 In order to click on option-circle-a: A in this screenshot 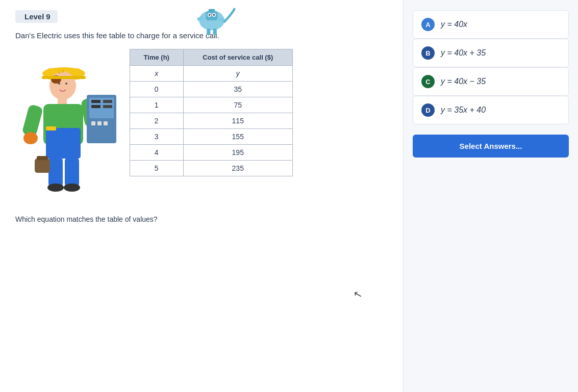, I will do `click(428, 24)`.